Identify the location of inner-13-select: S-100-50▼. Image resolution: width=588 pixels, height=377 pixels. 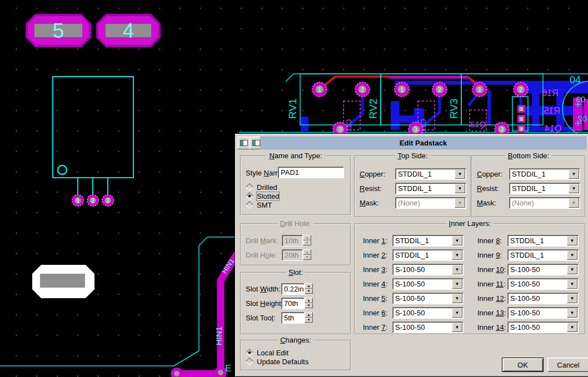
(543, 313).